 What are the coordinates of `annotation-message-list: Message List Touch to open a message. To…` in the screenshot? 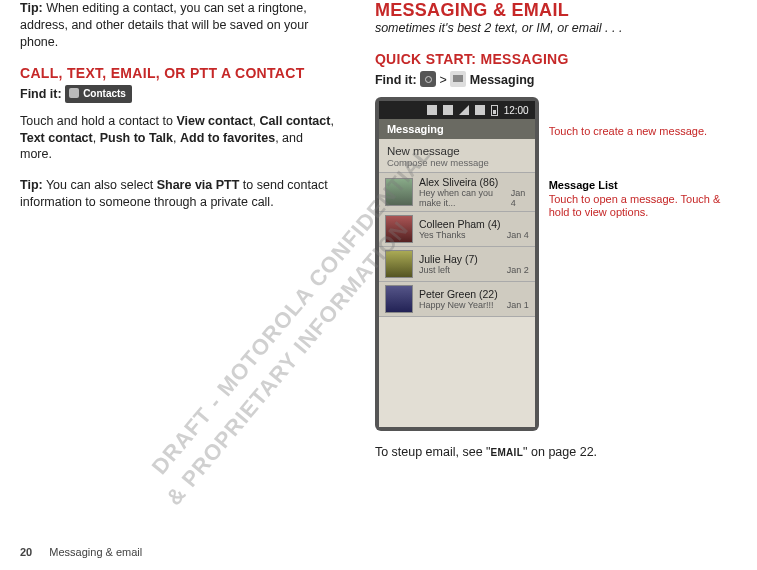 It's located at (643, 200).